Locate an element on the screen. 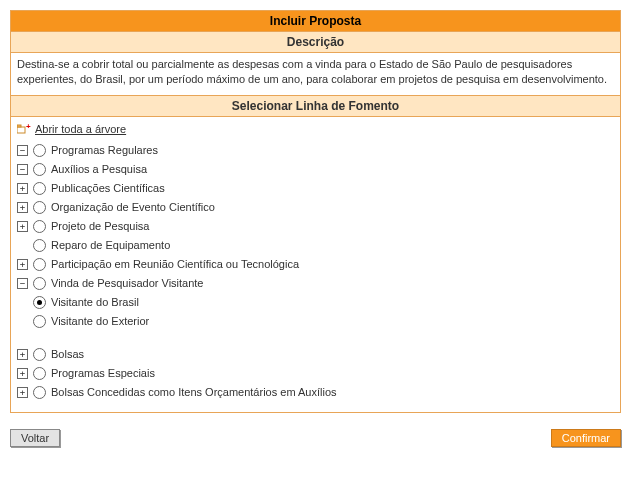  radio-visitante-brasil is located at coordinates (40, 302).